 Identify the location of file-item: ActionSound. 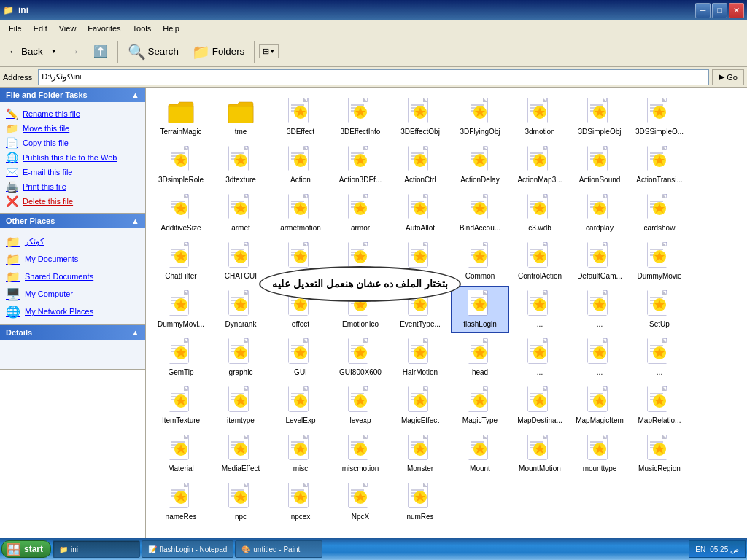
(600, 165).